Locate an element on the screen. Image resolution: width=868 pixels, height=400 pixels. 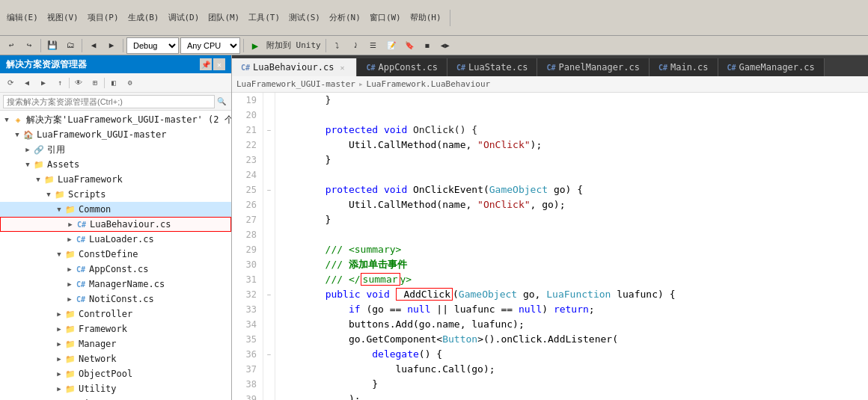
panel-tb-filter: ⊞ is located at coordinates (95, 83).